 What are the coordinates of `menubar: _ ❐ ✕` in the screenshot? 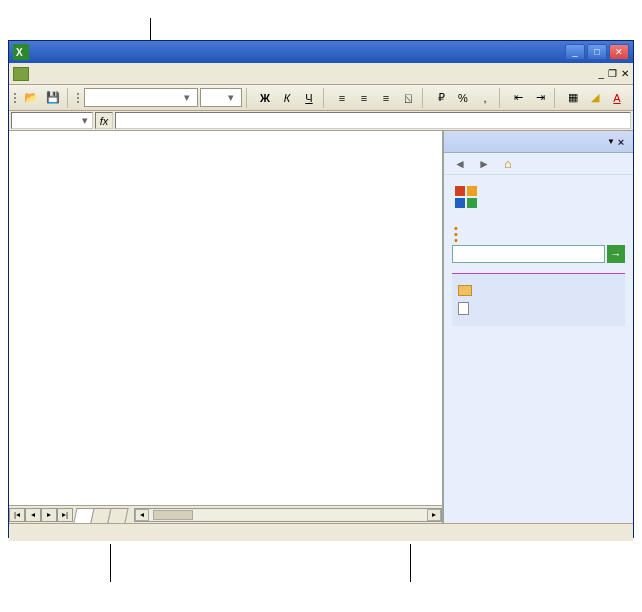 It's located at (321, 74).